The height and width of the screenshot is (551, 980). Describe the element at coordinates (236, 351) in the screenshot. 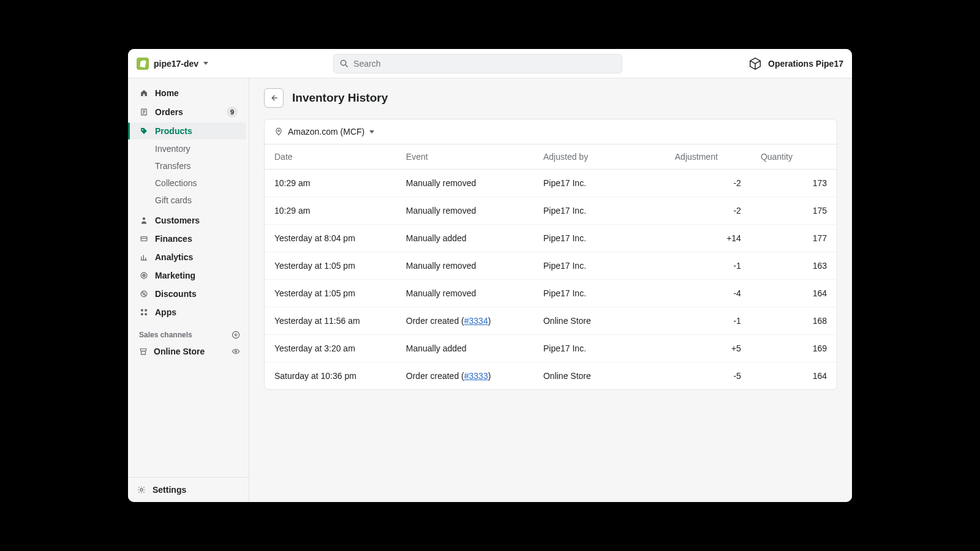

I see `view-store-icon` at that location.